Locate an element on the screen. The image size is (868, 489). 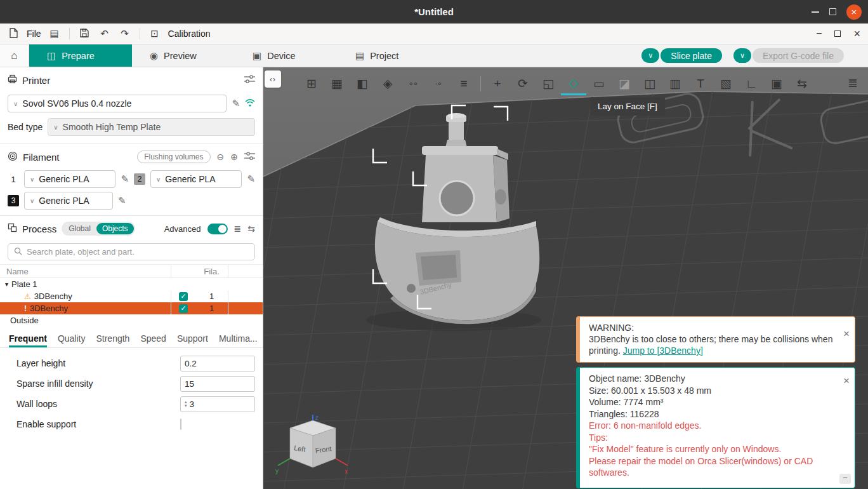
warning-message: 3DBenchy is too close to others; there m… is located at coordinates (713, 345).